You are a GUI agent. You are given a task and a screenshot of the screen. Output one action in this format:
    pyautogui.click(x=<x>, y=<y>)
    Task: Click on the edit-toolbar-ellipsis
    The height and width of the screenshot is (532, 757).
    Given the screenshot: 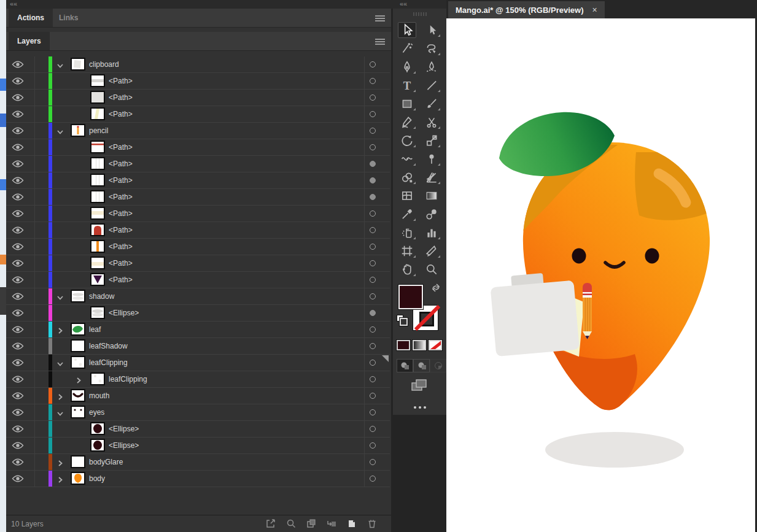 What is the action you would take?
    pyautogui.click(x=420, y=407)
    